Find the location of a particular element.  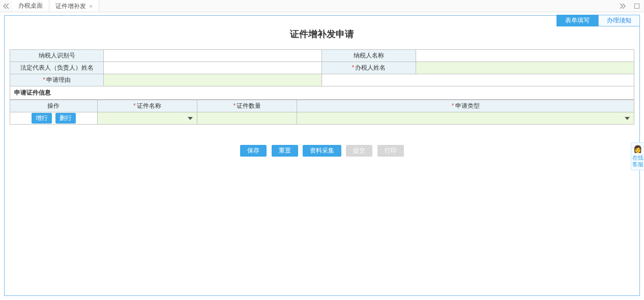

apply-reason-input is located at coordinates (213, 80).